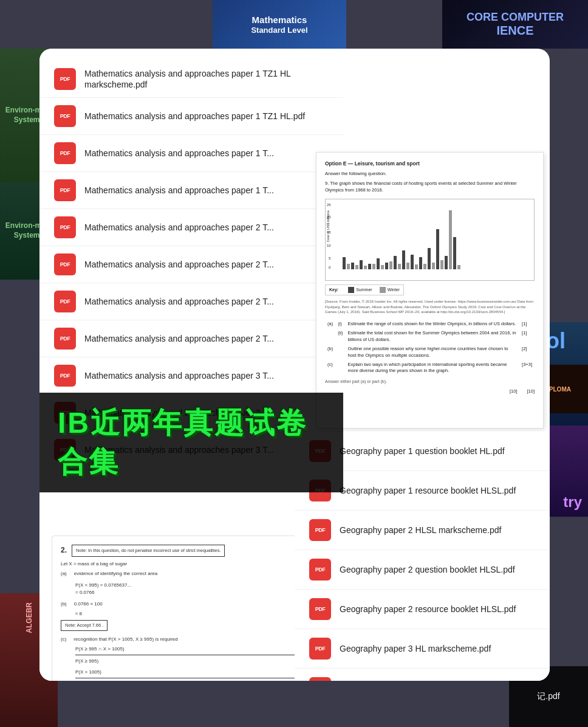 The width and height of the screenshot is (588, 727). Describe the element at coordinates (199, 674) in the screenshot. I see `frac2-num: P(X > 1005)` at that location.